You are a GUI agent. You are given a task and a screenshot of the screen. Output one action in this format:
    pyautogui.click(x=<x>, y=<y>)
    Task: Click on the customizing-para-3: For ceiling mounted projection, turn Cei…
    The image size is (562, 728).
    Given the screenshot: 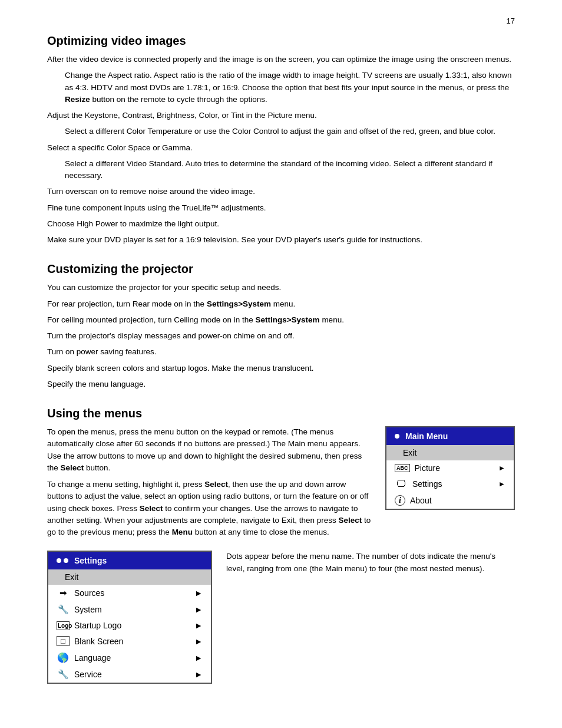 What is the action you would take?
    pyautogui.click(x=281, y=320)
    